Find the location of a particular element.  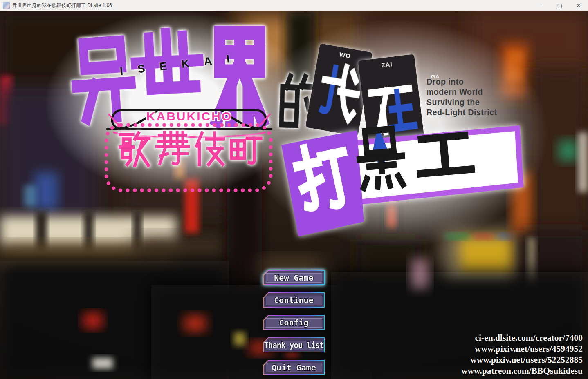

app-icon is located at coordinates (7, 6).